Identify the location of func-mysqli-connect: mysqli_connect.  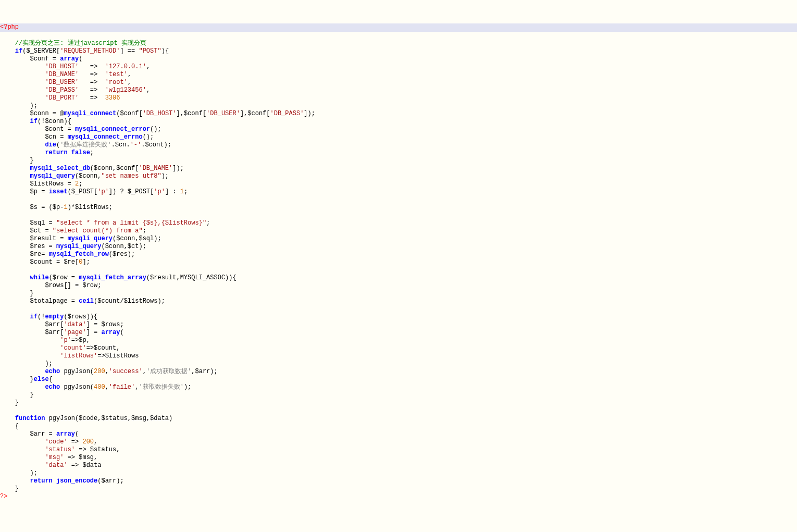
(90, 114).